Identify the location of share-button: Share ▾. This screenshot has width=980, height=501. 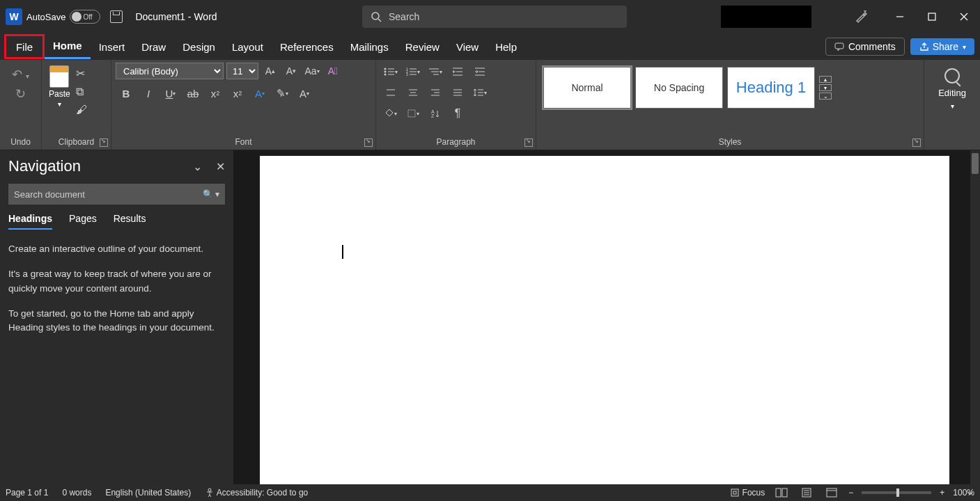
(942, 47).